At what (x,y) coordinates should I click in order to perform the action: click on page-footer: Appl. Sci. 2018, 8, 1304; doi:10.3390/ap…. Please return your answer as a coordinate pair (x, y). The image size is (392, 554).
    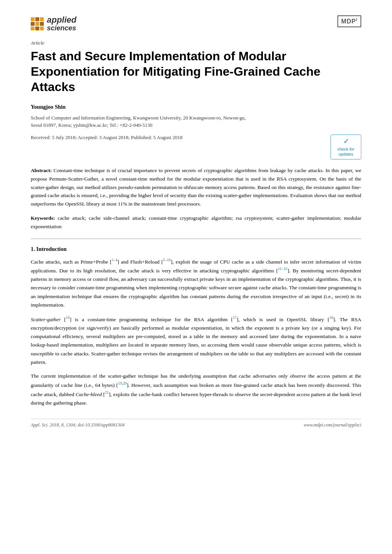
    Looking at the image, I should click on (196, 423).